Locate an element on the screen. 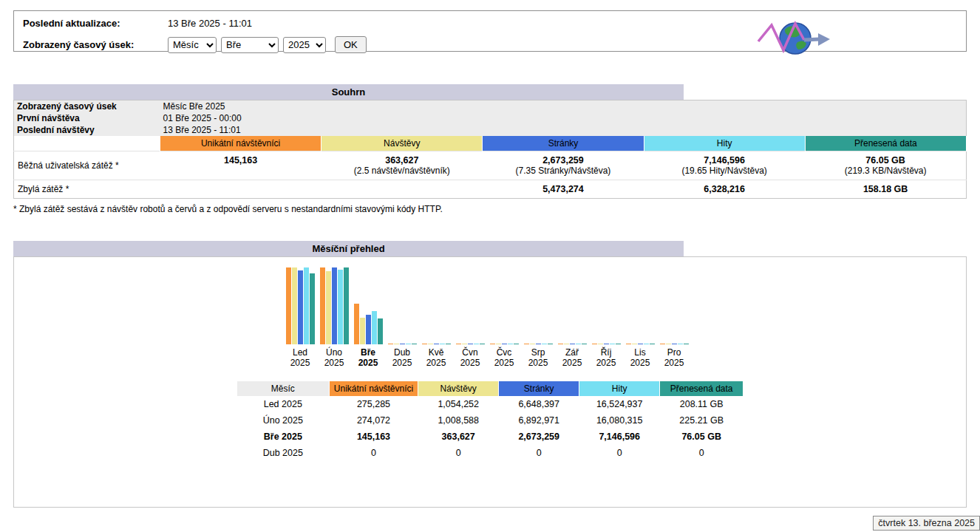 The width and height of the screenshot is (980, 532). cell: 7,146,596(19.65 Hity/Návštěva) is located at coordinates (724, 166).